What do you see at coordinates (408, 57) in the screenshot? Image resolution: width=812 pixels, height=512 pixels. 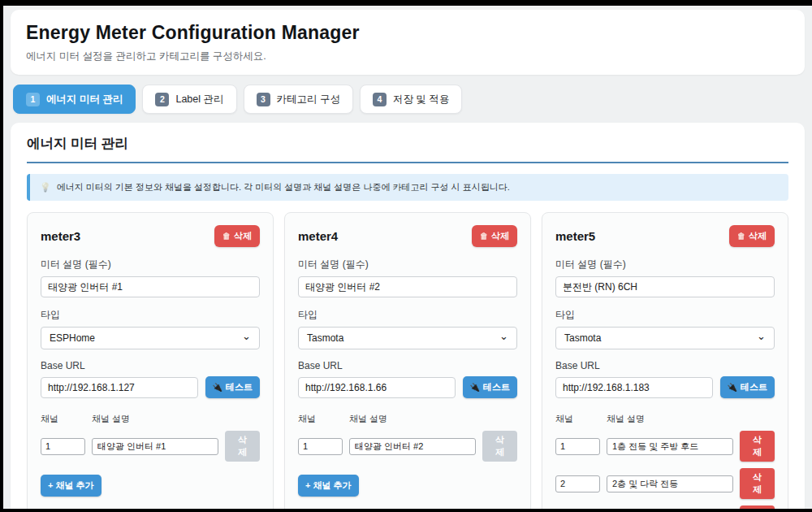 I see `page-subtitle: 에너지 미터 설정을 관리하고 카테고리를 구성하세요.` at bounding box center [408, 57].